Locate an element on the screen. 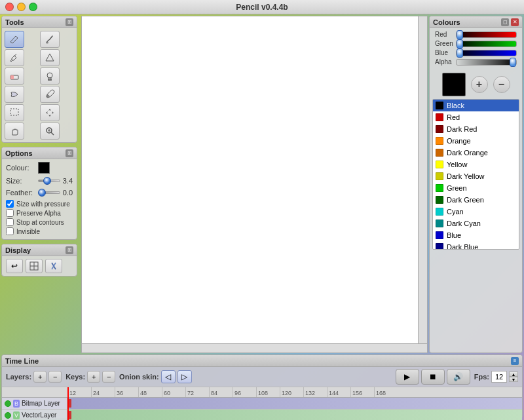  colours-panel-title: Colours is located at coordinates (447, 22).